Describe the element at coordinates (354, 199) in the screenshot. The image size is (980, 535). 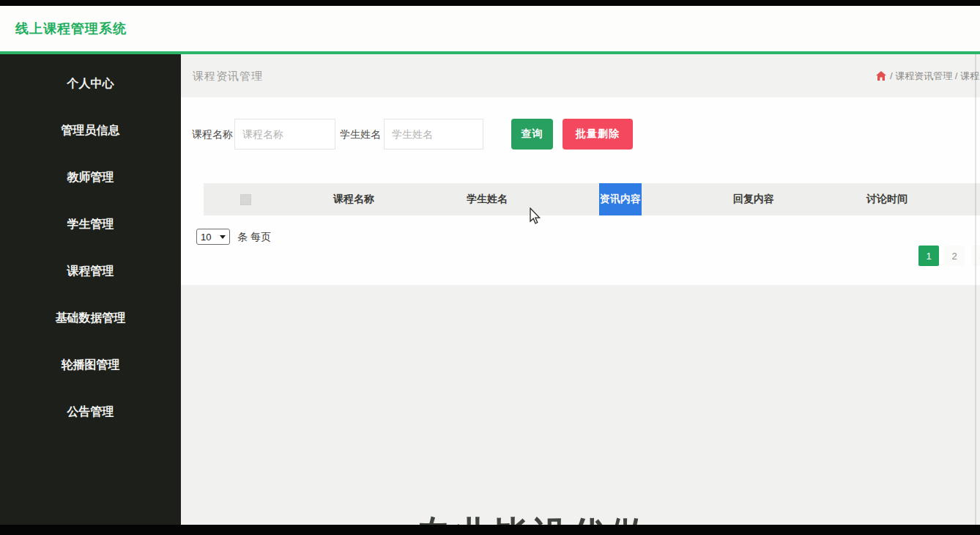
I see `column-header-course-name: 课程名称` at that location.